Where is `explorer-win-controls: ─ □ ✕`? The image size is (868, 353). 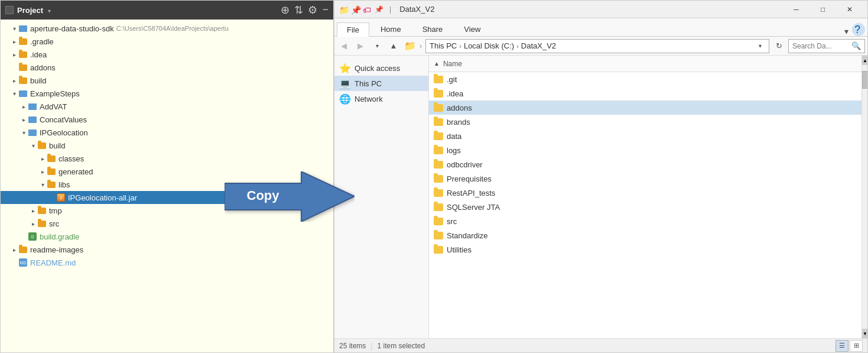
explorer-win-controls: ─ □ ✕ is located at coordinates (823, 9).